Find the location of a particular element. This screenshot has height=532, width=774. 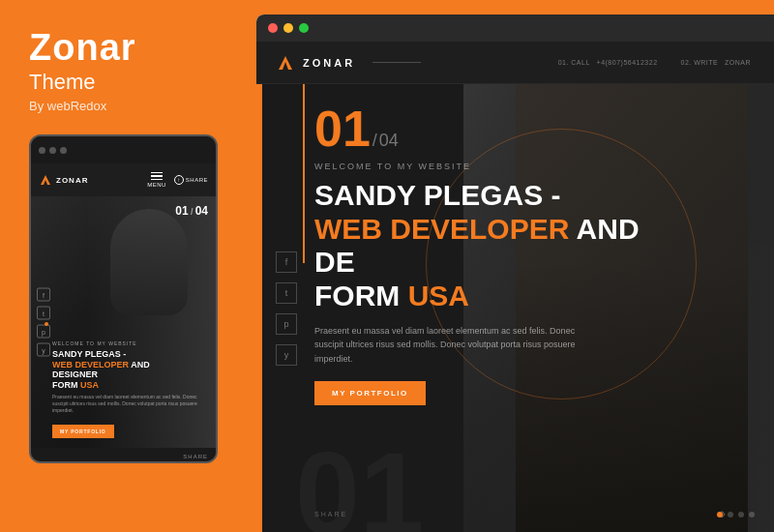

mobile-body-text: Praesent eu massa vel diam laoreet eleme… is located at coordinates (132, 404).